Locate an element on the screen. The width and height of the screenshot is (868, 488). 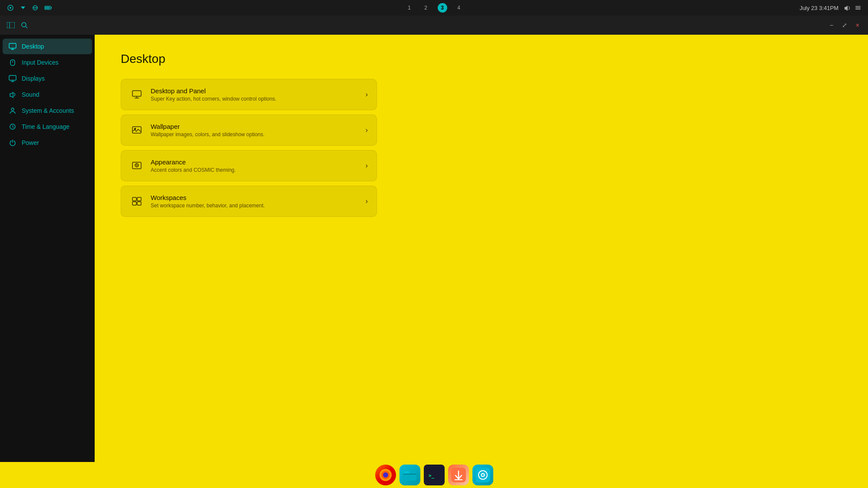
card-workspaces: Workspaces Set workspace number, behavio… is located at coordinates (249, 201).